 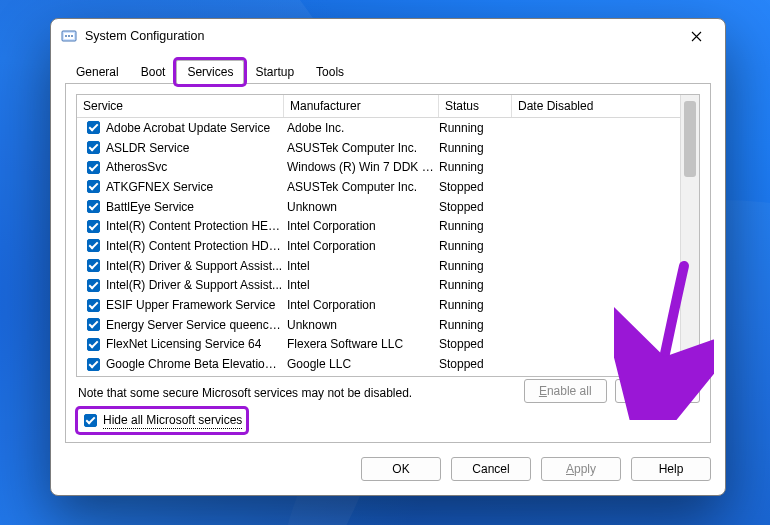 What do you see at coordinates (150, 207) in the screenshot?
I see `service-name: BattlEye Service` at bounding box center [150, 207].